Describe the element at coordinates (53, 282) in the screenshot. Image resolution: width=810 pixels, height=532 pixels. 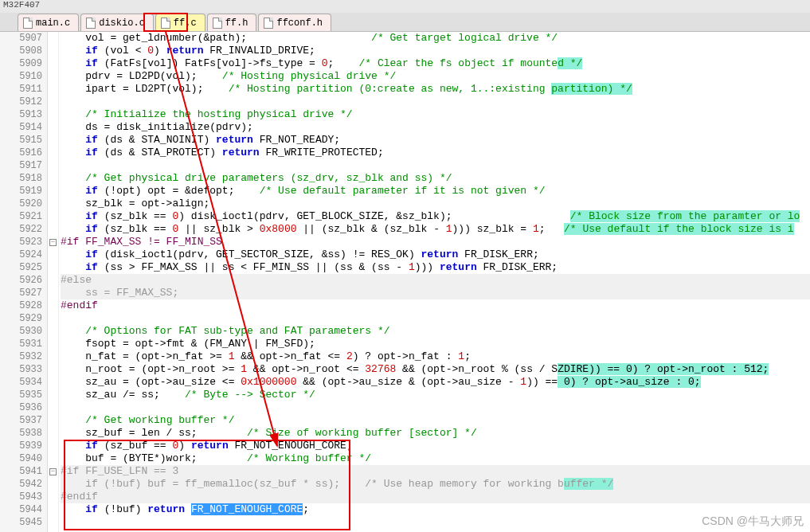
I see `fold-column: −−` at that location.